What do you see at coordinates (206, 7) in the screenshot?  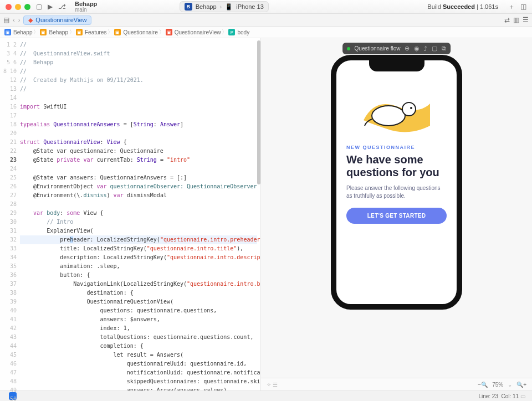 I see `tab-app-name: Behapp` at bounding box center [206, 7].